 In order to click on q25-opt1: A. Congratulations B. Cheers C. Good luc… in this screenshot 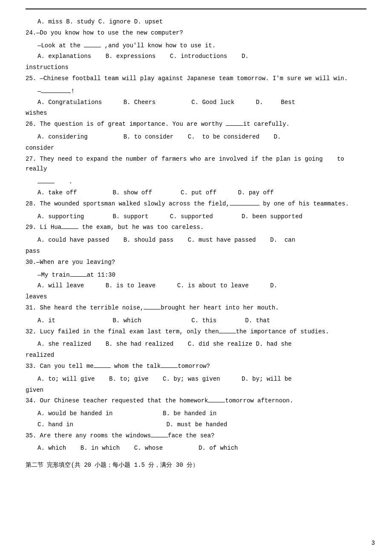, I will do `click(196, 103)`.